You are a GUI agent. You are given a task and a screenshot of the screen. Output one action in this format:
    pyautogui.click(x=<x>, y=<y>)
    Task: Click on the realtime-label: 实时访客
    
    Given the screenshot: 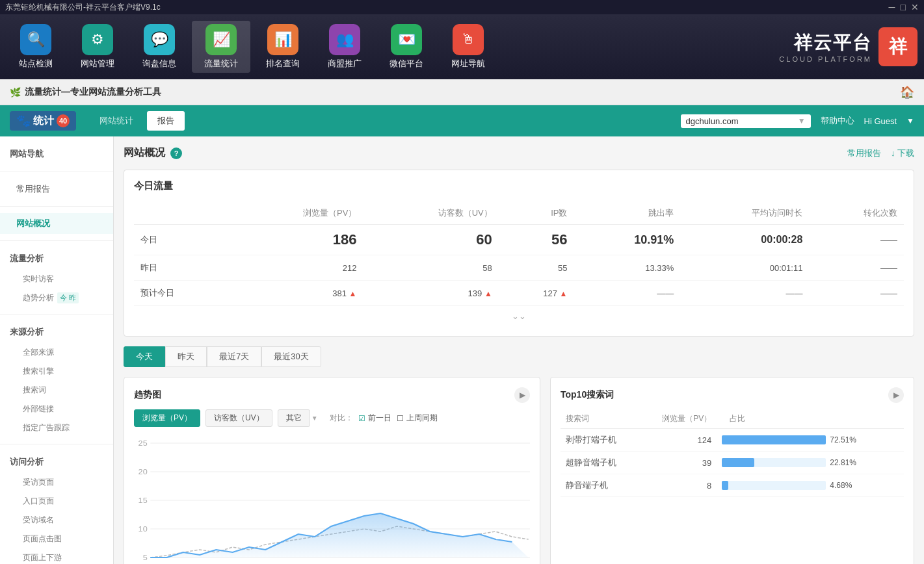 What is the action you would take?
    pyautogui.click(x=38, y=279)
    